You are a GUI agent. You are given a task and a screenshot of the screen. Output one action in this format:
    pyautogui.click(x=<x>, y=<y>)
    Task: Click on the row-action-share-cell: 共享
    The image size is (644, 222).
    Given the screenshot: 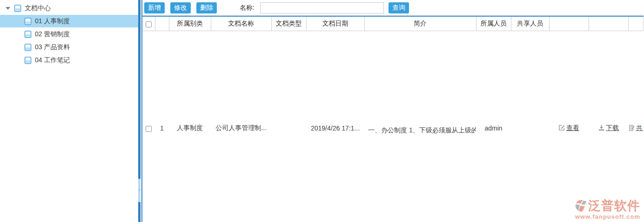 What is the action you would take?
    pyautogui.click(x=636, y=126)
    